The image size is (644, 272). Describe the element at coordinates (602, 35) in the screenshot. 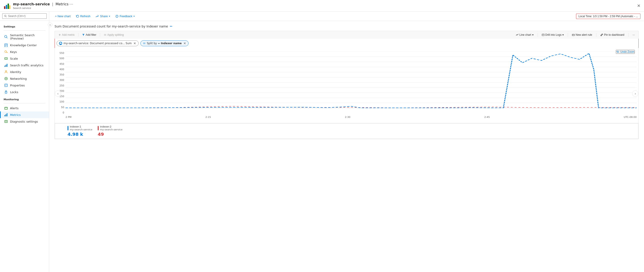

I see `pin-icon` at that location.